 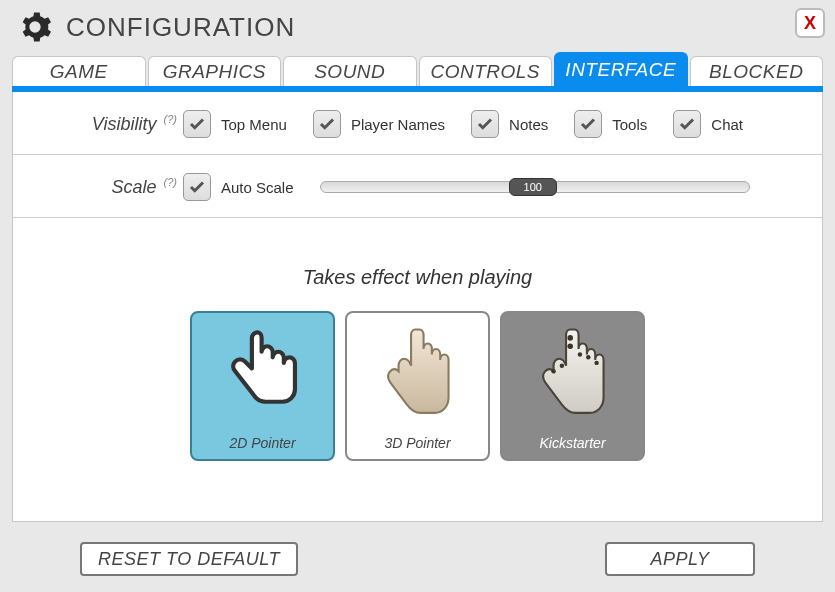 I want to click on pointer-option-3d: 3D Pointer, so click(x=418, y=386).